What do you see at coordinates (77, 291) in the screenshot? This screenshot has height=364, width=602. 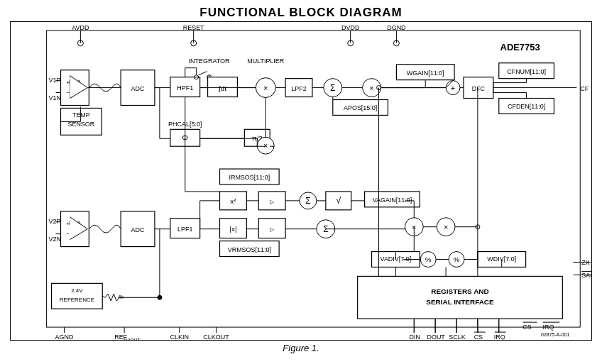 I see `svg-text: 2.4V` at bounding box center [77, 291].